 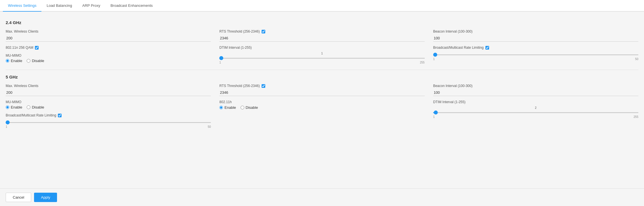 What do you see at coordinates (108, 124) in the screenshot?
I see `band5-brl-slider-container: 1 50` at bounding box center [108, 124].